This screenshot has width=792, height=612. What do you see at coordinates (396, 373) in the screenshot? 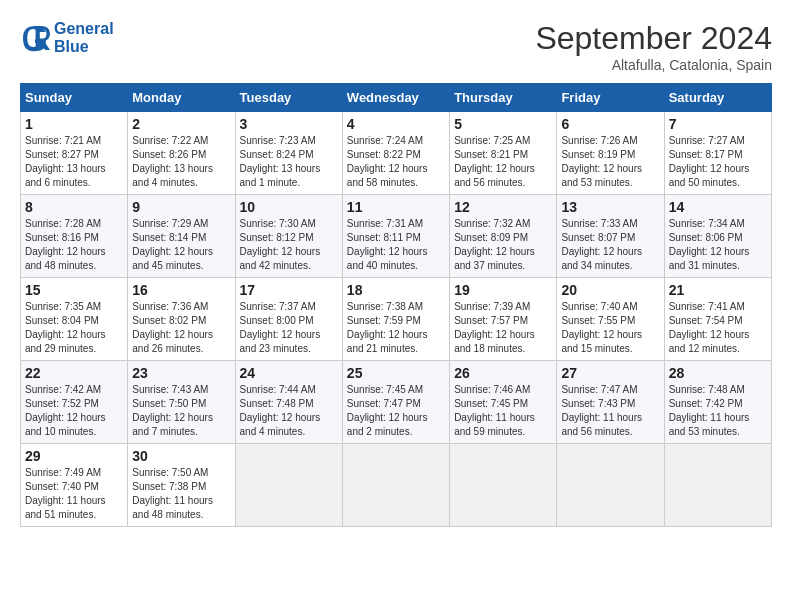
I see `day-number: 25` at bounding box center [396, 373].